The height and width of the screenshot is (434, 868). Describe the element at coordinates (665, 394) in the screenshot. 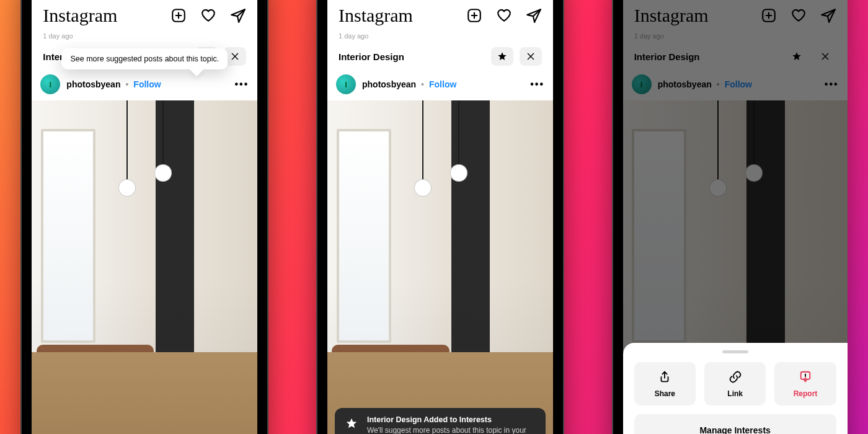

I see `share-label: Share` at that location.